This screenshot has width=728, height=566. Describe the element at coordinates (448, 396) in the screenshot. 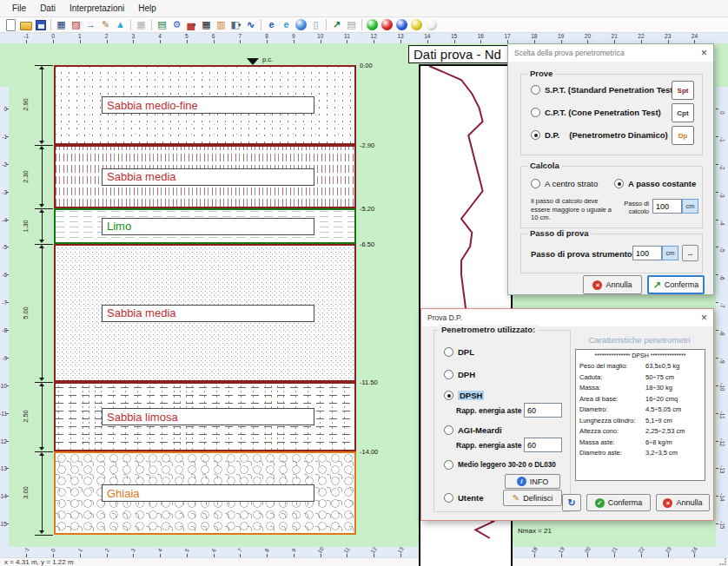

I see `dpsh-radio` at that location.